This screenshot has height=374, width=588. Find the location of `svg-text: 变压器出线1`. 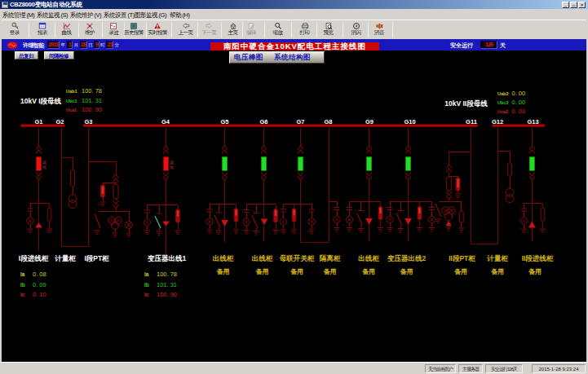

svg-text: 变压器出线1 is located at coordinates (166, 258).